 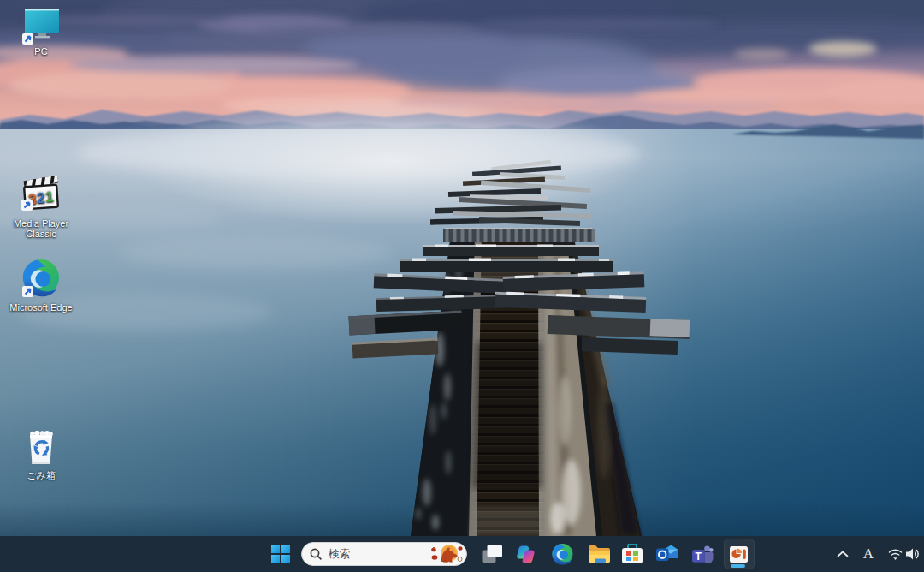 What do you see at coordinates (41, 199) in the screenshot?
I see `svg-text: 2` at bounding box center [41, 199].